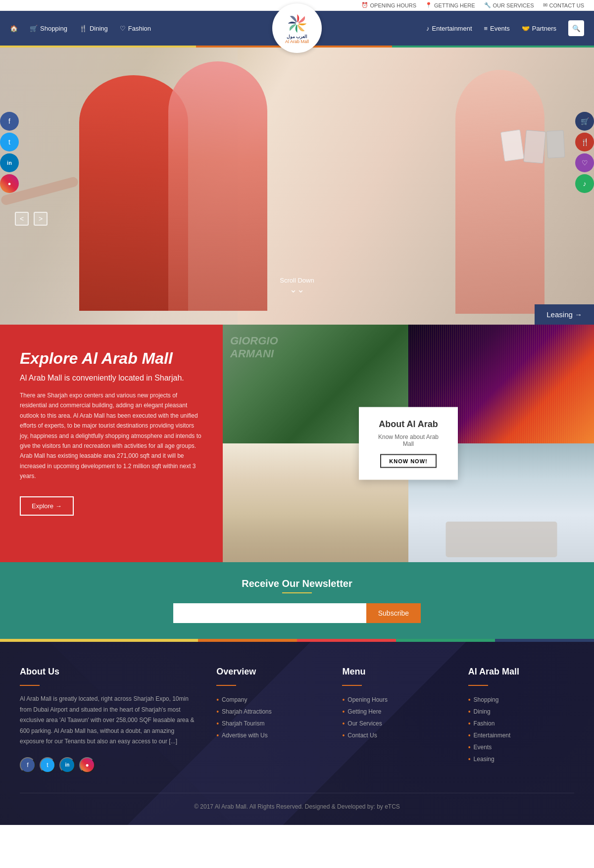 This screenshot has height=868, width=594. What do you see at coordinates (521, 720) in the screenshot?
I see `footer-al-arab-mall: Al Arab Mall Shopping Dining Fashion Ent…` at bounding box center [521, 720].